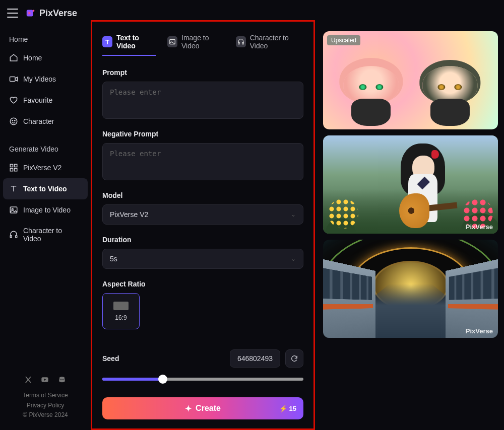 Image resolution: width=504 pixels, height=430 pixels. What do you see at coordinates (188, 409) in the screenshot?
I see `sparkle-icon: ✦` at bounding box center [188, 409].